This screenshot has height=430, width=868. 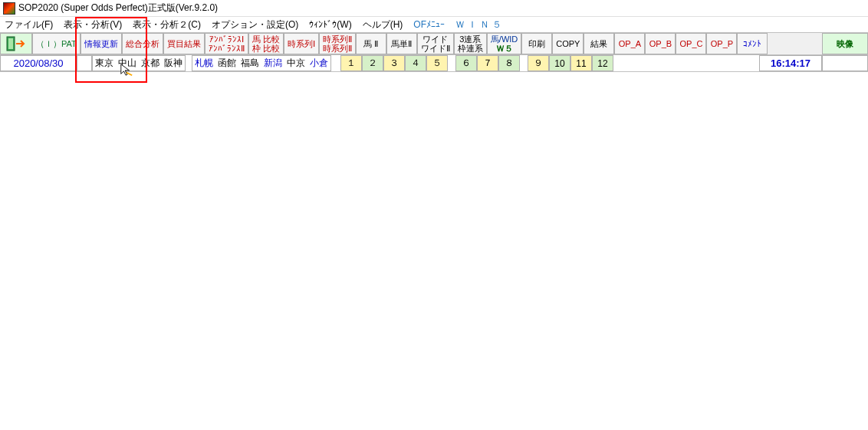 I want to click on unbalance1-label: ｱﾝﾊﾞﾗﾝｽⅠ, so click(x=227, y=39).